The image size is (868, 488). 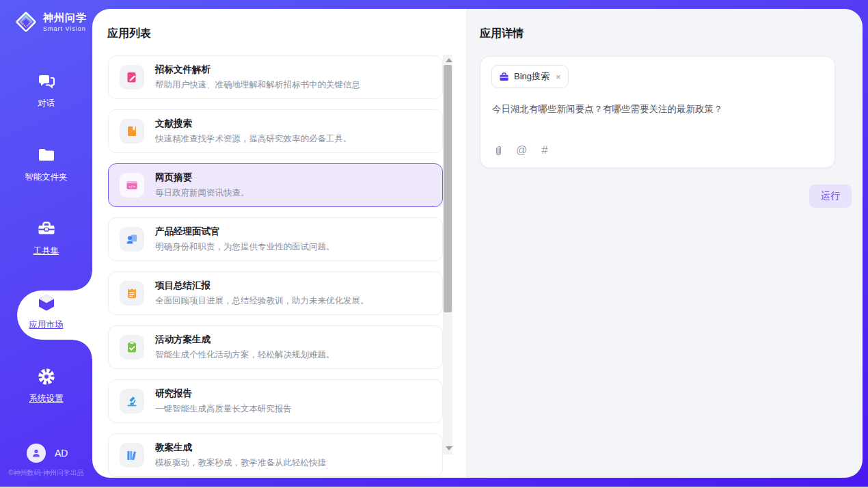 I want to click on sidebar-item-label: 工具集, so click(x=46, y=251).